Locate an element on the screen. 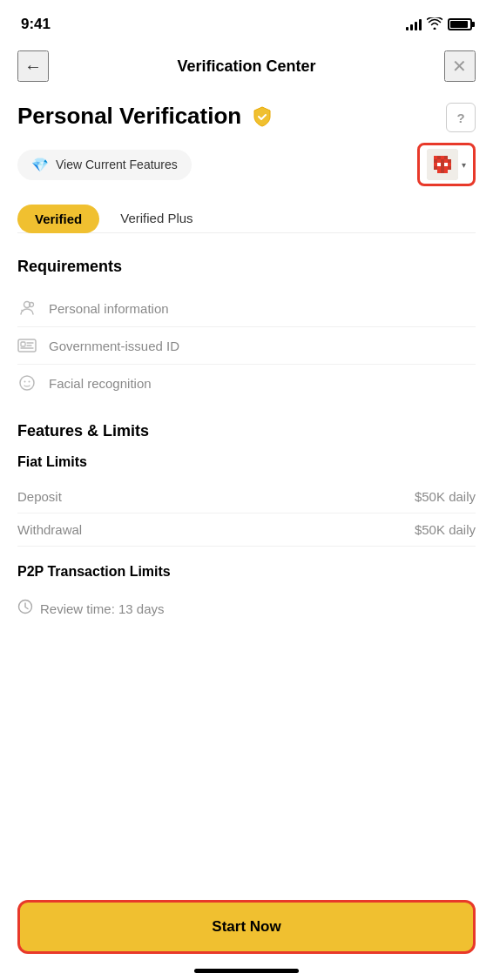 The width and height of the screenshot is (493, 980). start-now-button: Start Now is located at coordinates (246, 927).